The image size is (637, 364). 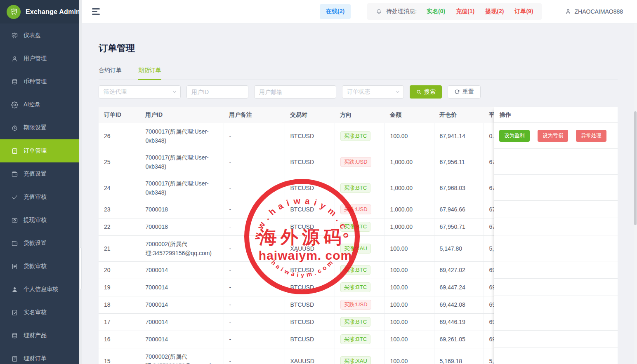 I want to click on sidebar-item-label: 理财订单, so click(x=35, y=359).